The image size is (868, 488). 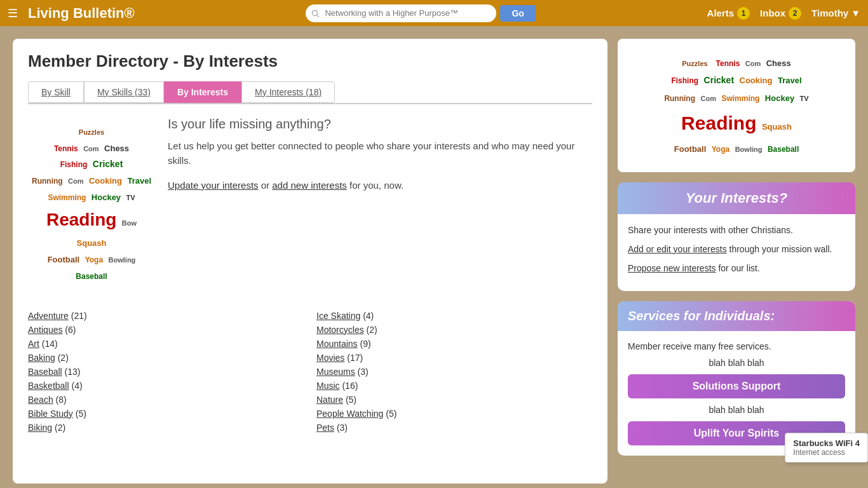 I want to click on interest-link: People Watching, so click(x=349, y=414).